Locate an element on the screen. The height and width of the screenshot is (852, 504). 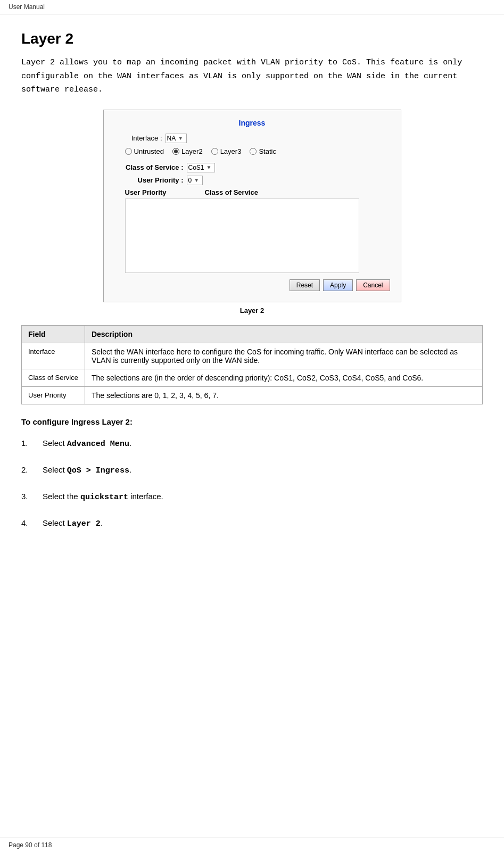
radio-circle-layer2 is located at coordinates (176, 151).